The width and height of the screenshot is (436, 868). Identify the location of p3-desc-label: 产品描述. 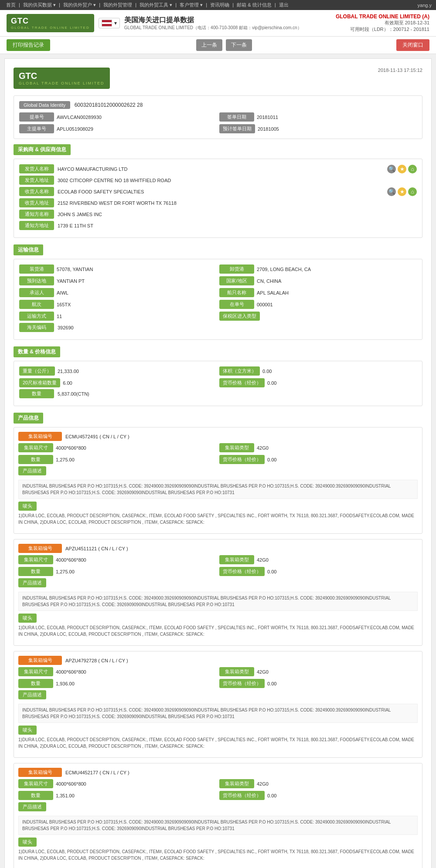
(32, 695).